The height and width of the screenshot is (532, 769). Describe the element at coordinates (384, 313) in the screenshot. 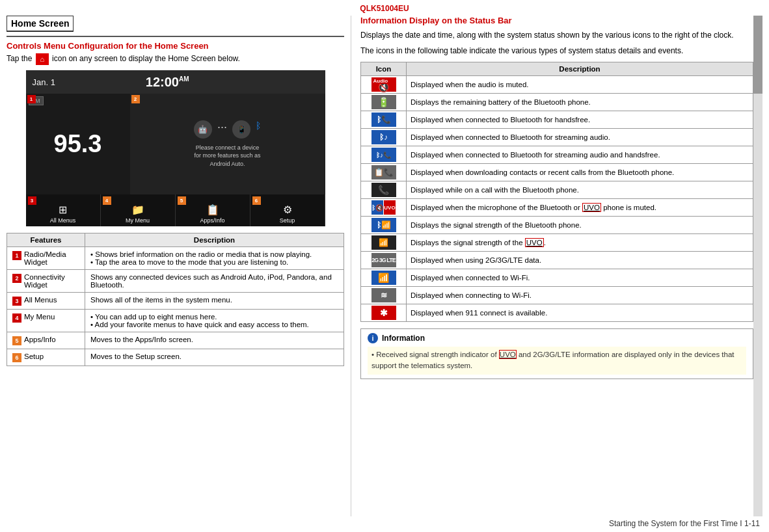

I see `icon-cell: ✱` at that location.